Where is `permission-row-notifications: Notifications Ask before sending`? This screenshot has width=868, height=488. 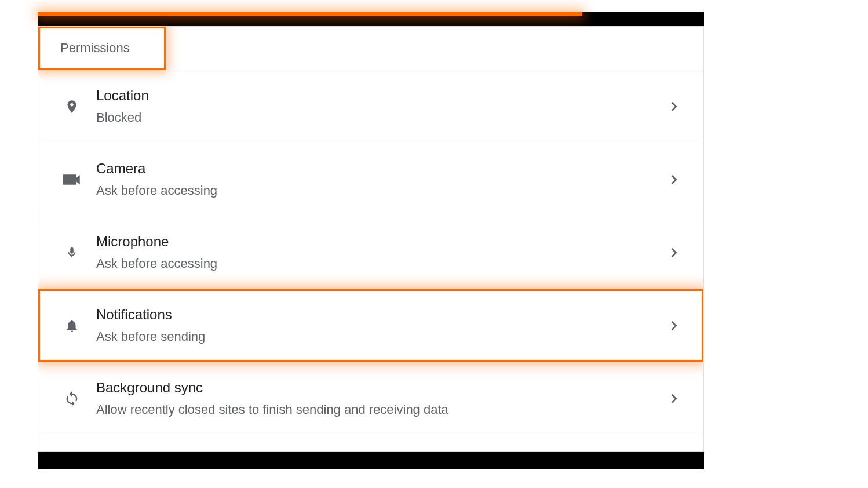
permission-row-notifications: Notifications Ask before sending is located at coordinates (371, 326).